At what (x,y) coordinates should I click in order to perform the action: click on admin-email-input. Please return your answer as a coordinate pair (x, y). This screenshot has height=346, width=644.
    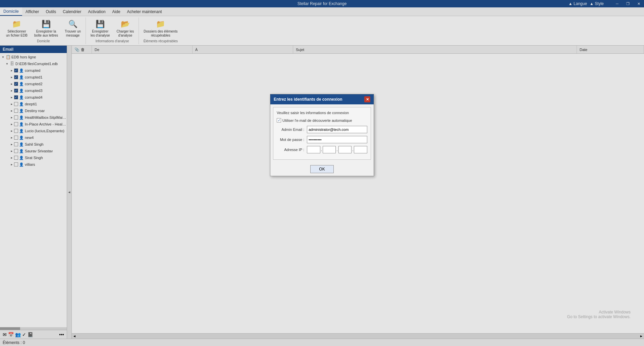
    Looking at the image, I should click on (337, 130).